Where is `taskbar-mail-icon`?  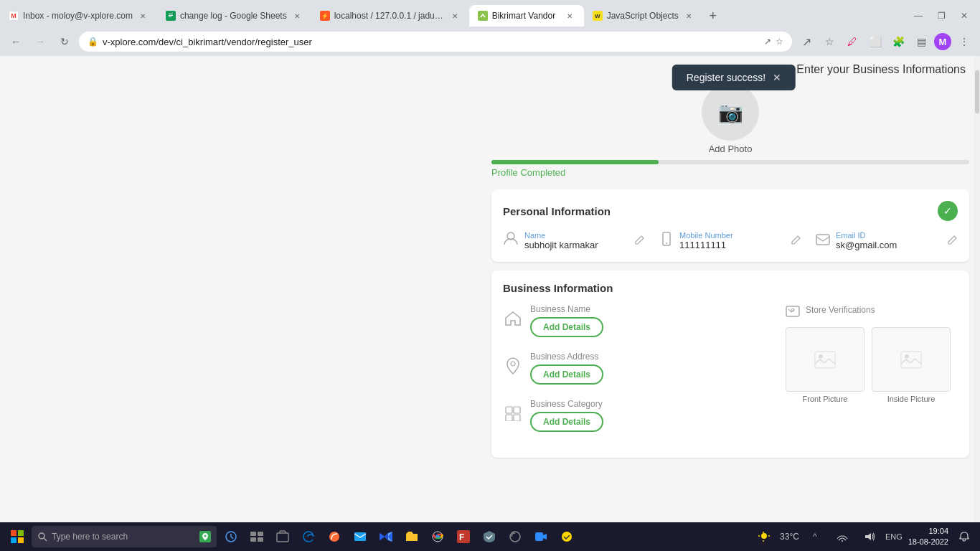 taskbar-mail-icon is located at coordinates (360, 537).